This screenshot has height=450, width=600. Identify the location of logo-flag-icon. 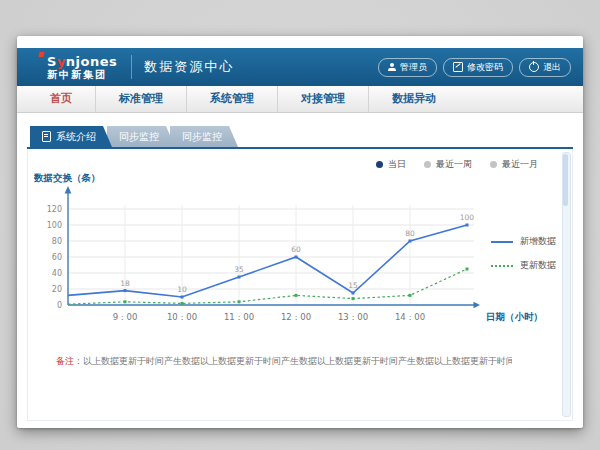
(41, 54).